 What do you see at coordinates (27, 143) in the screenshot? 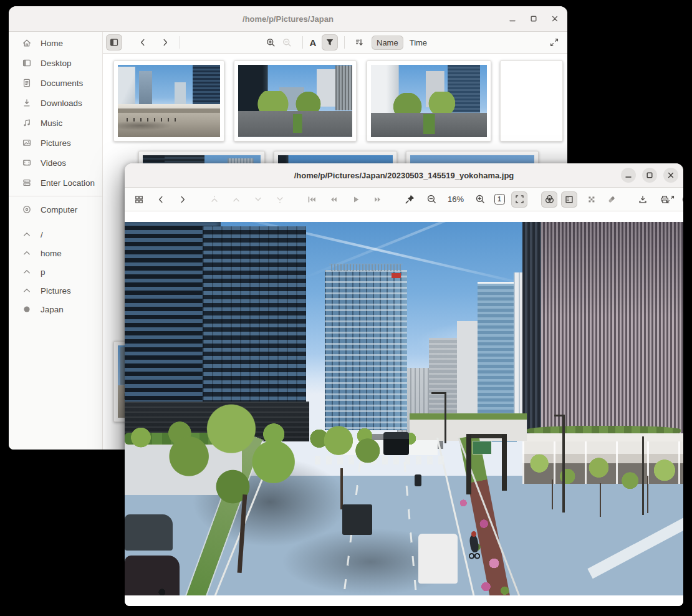
I see `pictures-icon` at bounding box center [27, 143].